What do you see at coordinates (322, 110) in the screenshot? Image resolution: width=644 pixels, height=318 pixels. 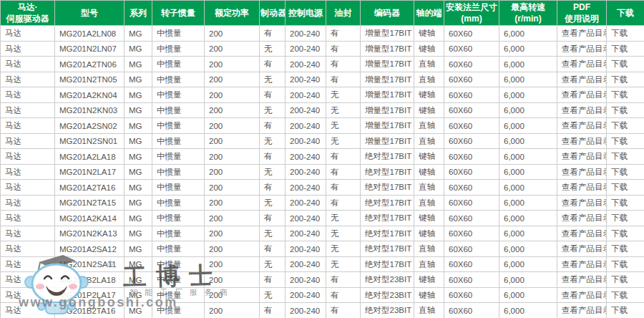 I see `table-row: 马达MG201N2KN03MG中惯量200无200-240无增量型17BIT键轴…` at bounding box center [322, 110].